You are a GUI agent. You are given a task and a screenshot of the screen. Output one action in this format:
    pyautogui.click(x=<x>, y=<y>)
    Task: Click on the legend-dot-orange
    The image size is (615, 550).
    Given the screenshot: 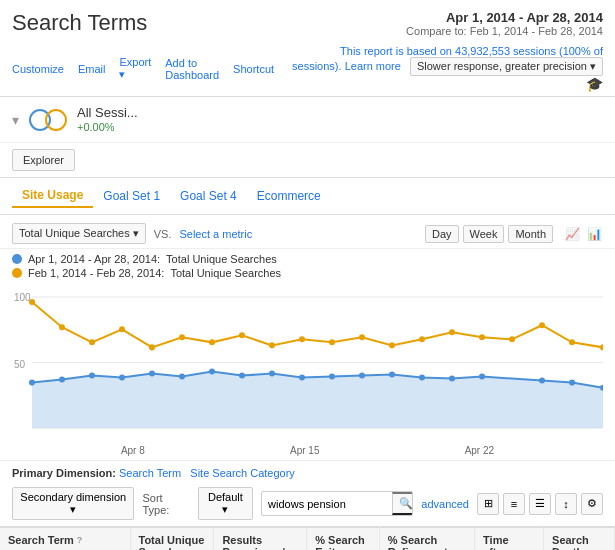 What is the action you would take?
    pyautogui.click(x=17, y=273)
    